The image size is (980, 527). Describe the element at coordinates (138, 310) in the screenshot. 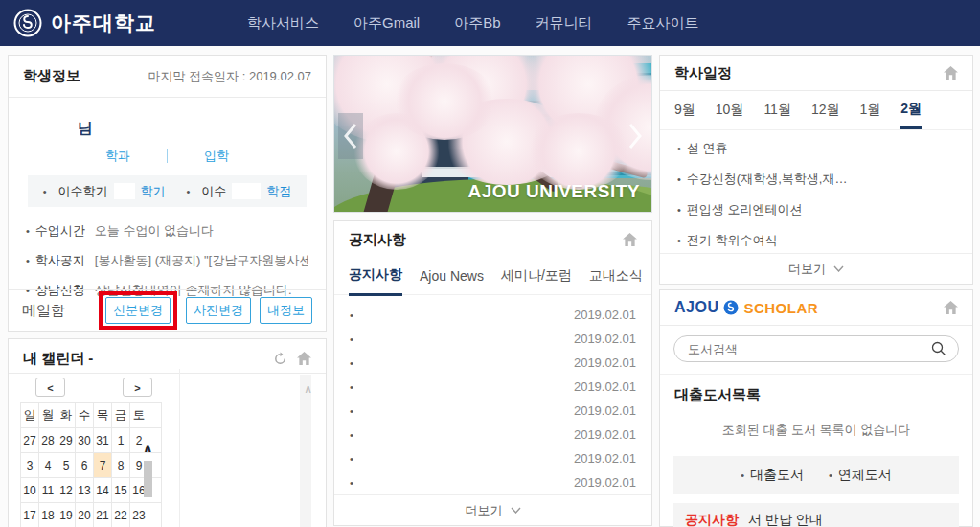

I see `change-status-button: 신분변경` at that location.